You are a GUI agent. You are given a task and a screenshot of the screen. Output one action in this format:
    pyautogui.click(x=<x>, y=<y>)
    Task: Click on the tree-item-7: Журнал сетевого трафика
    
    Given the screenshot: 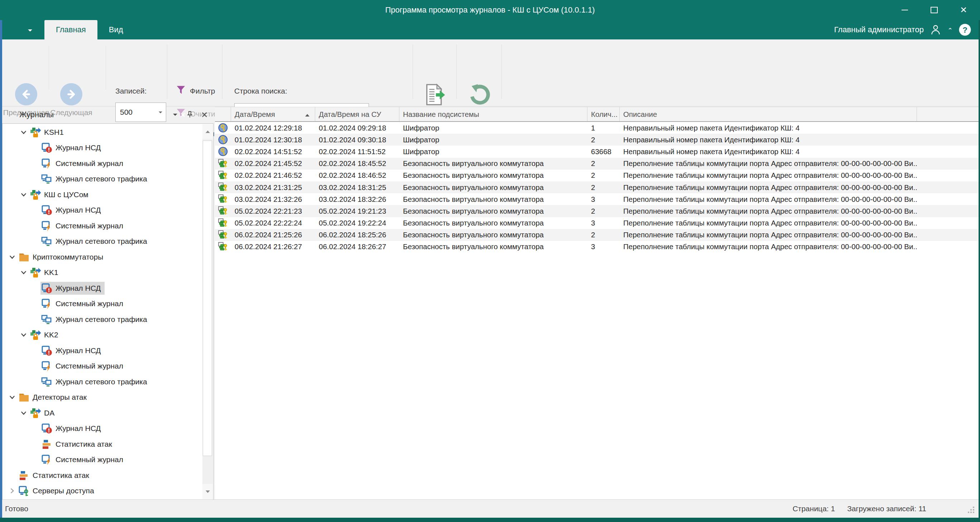 What is the action you would take?
    pyautogui.click(x=103, y=241)
    